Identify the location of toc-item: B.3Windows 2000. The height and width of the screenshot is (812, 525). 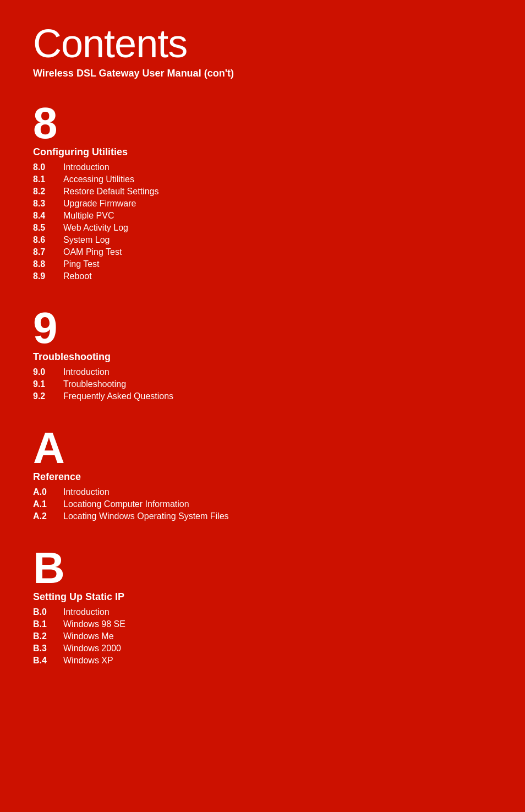
(262, 648).